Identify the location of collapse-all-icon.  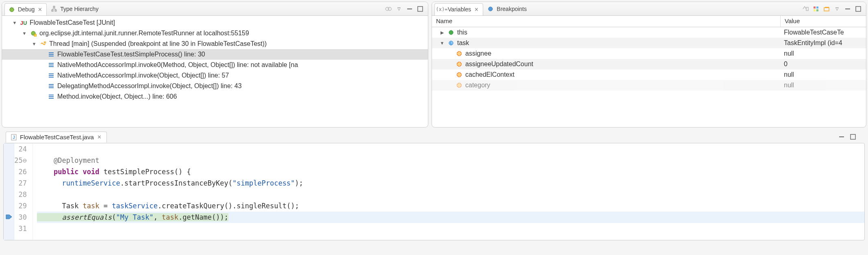
(827, 9).